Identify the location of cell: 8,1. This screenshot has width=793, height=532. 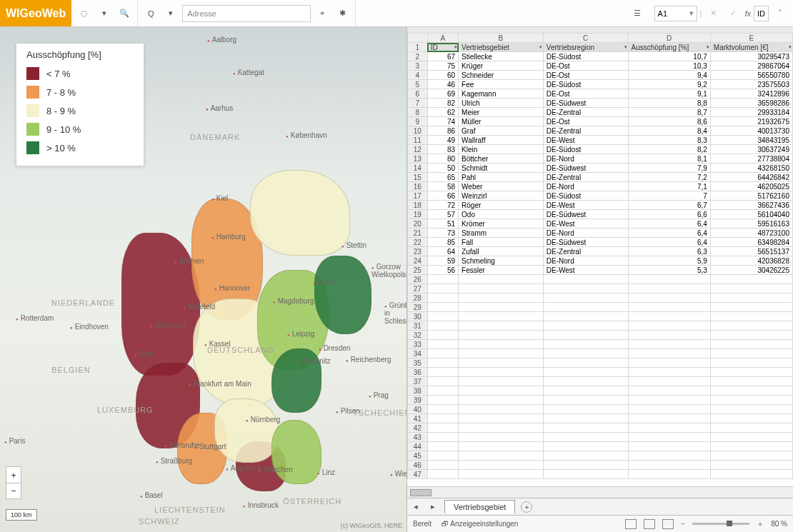
(669, 159).